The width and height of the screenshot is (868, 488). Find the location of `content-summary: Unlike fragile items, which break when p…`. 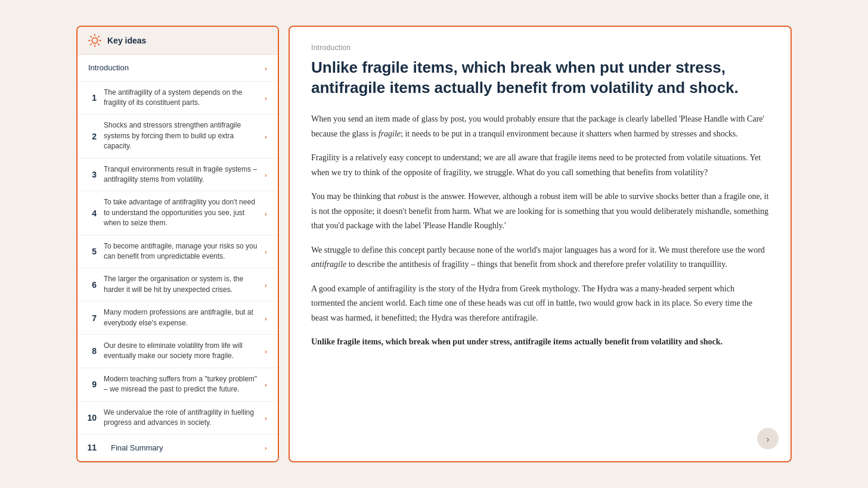

content-summary: Unlike fragile items, which break when p… is located at coordinates (540, 342).